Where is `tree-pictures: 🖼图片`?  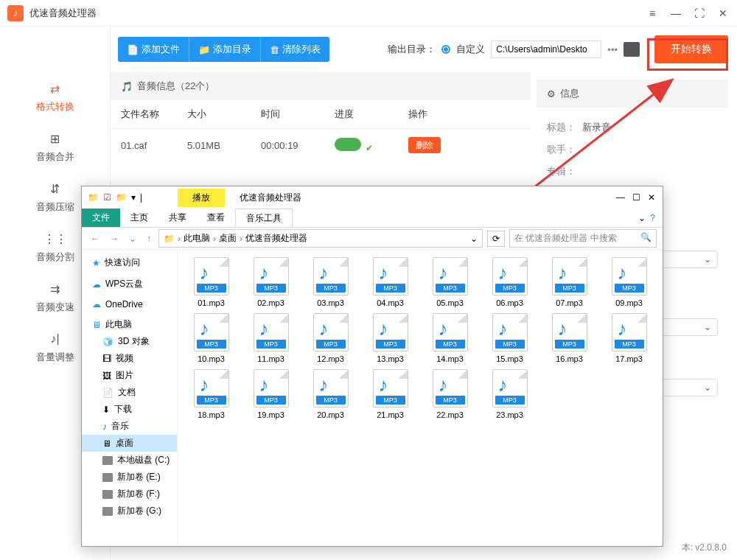
tree-pictures: 🖼图片 is located at coordinates (130, 376).